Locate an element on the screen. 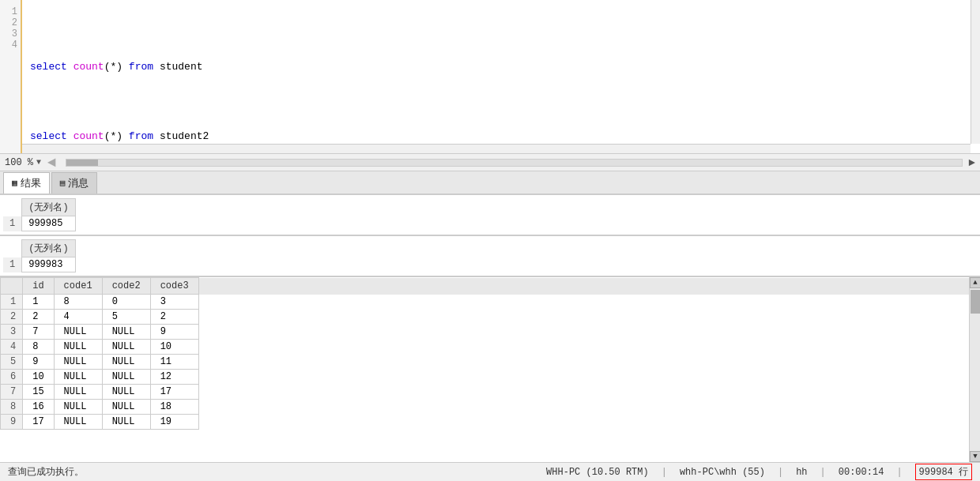 The image size is (980, 481). table-row: 3 7 NULL NULL 9 is located at coordinates (490, 332).